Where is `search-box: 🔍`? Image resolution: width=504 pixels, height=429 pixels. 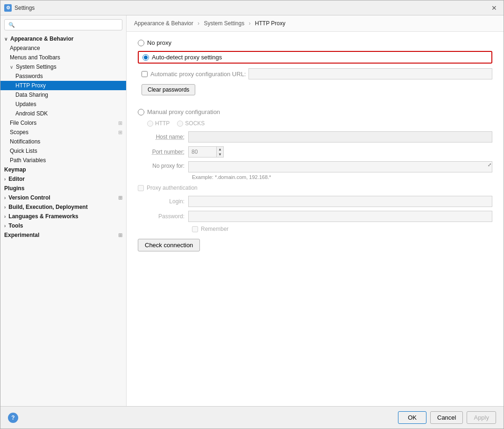 search-box: 🔍 is located at coordinates (64, 25).